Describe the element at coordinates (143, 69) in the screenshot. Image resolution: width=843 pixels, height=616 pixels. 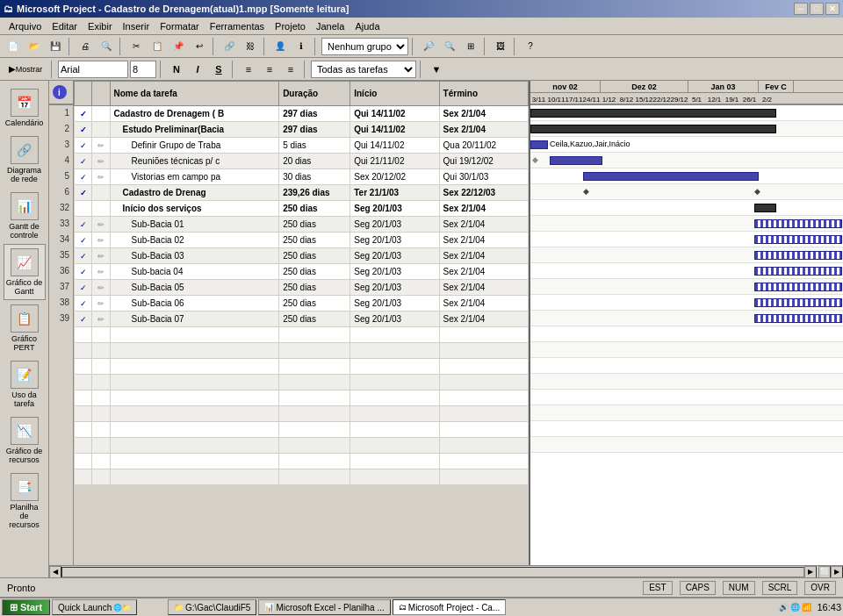
I see `font-size-input` at that location.